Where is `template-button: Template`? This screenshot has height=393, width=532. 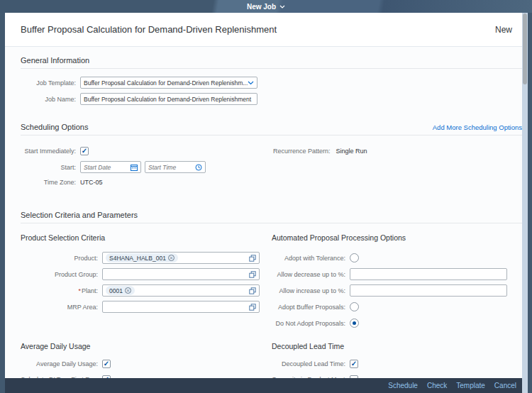
template-button: Template is located at coordinates (471, 386).